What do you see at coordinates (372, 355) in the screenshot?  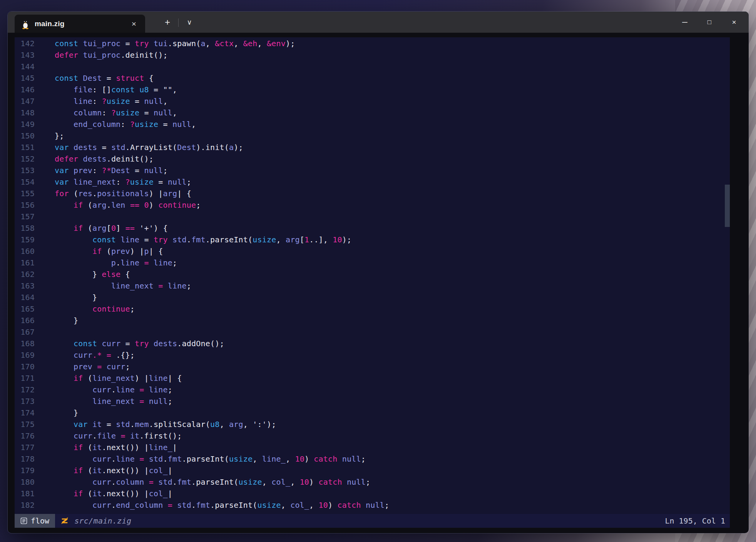 I see `code-line: 169 curr.* = .{};` at bounding box center [372, 355].